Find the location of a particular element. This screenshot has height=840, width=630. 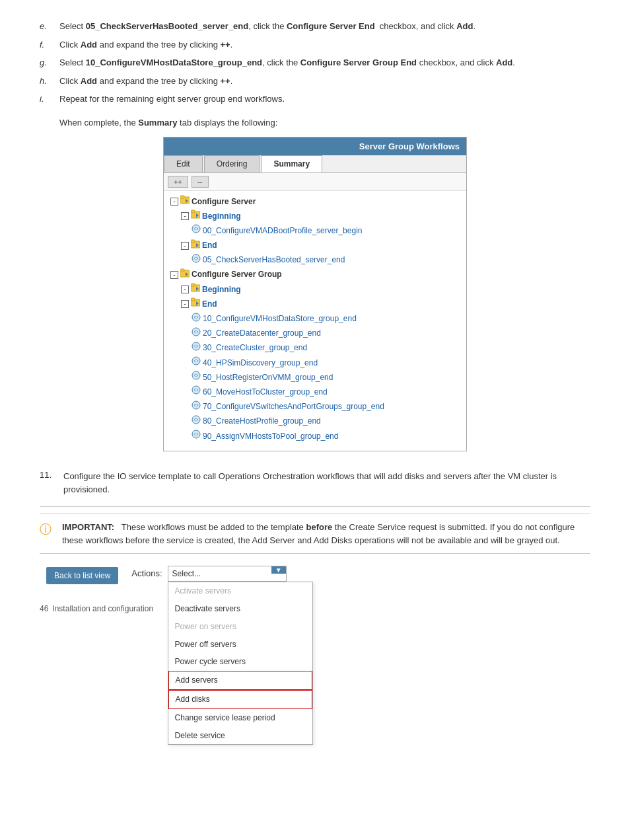

workflow-00-row: 00_ConfigureVMADBootProfile_server_begin is located at coordinates (326, 231).